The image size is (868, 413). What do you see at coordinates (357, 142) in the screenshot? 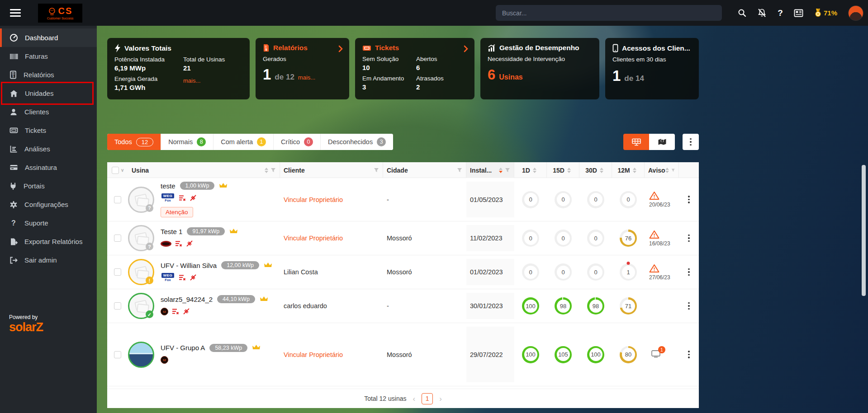
I see `tab-desconhecidos: Desconhecidos 3` at bounding box center [357, 142].